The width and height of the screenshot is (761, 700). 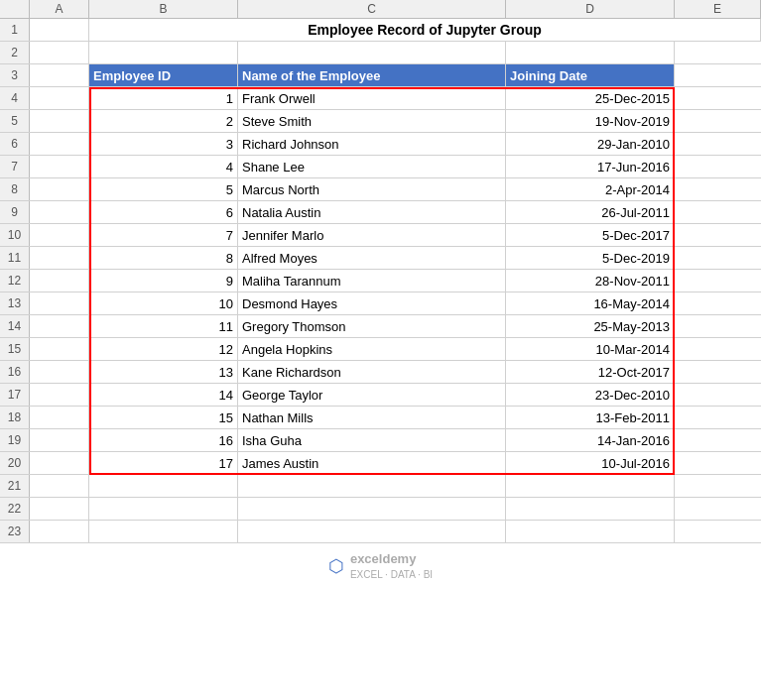 What do you see at coordinates (372, 53) in the screenshot?
I see `cell-c2` at bounding box center [372, 53].